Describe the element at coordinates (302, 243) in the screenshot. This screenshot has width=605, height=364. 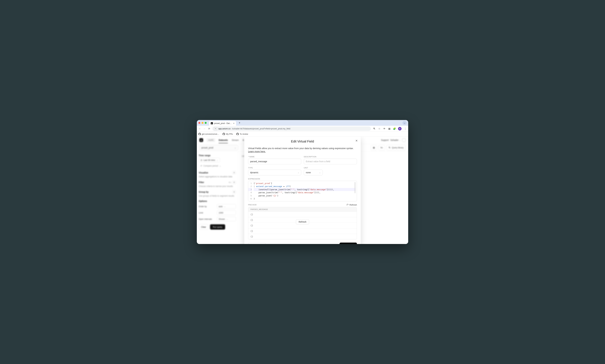
I see `modal-actions: Cancel Save` at that location.